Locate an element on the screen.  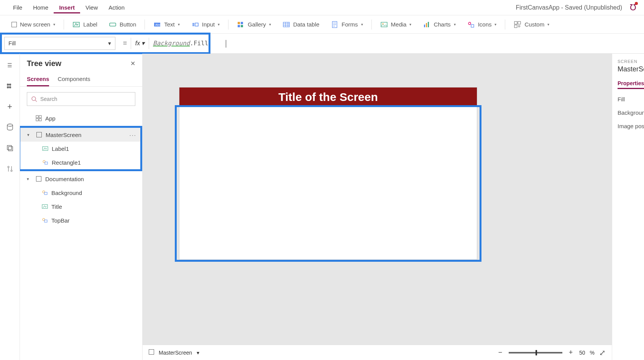
search-icon is located at coordinates (34, 99).